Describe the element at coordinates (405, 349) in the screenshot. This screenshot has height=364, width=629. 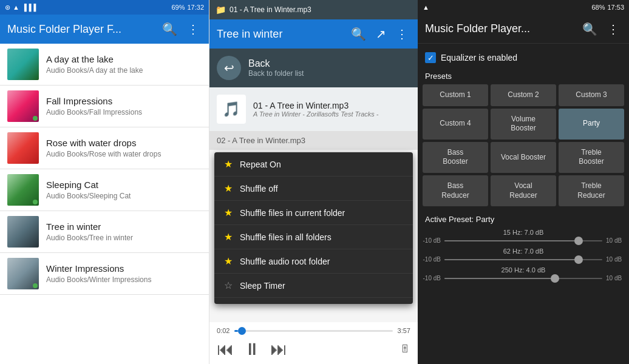
I see `equalizer-button: 🎚` at that location.